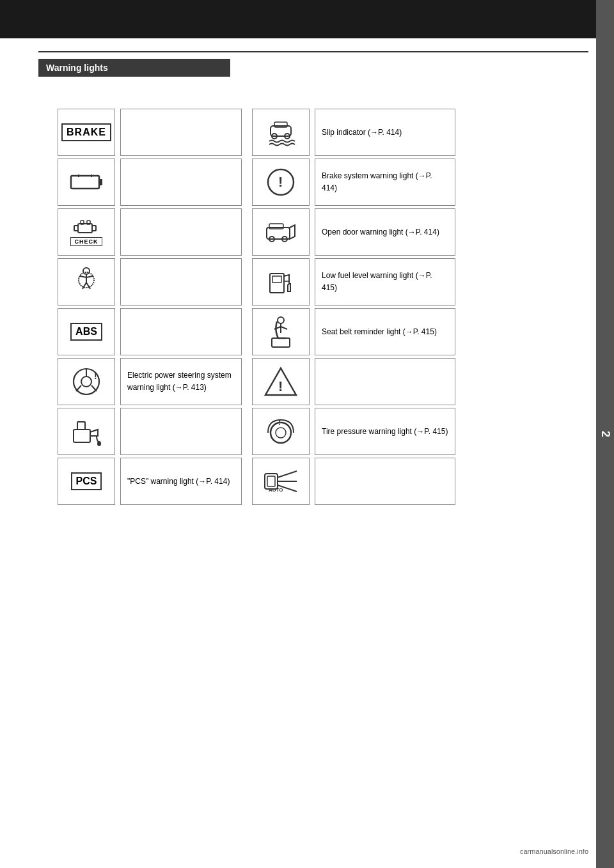 This screenshot has width=614, height=868. I want to click on eps-icon: !, so click(86, 382).